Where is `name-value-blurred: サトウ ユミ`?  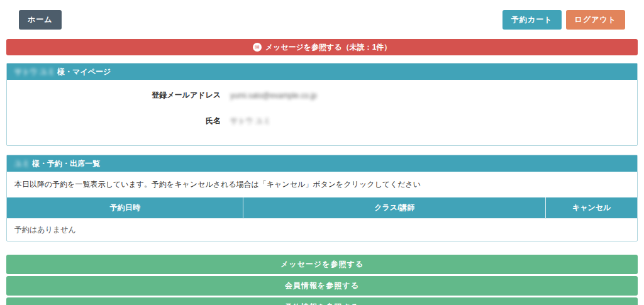
name-value-blurred: サトウ ユミ is located at coordinates (250, 121).